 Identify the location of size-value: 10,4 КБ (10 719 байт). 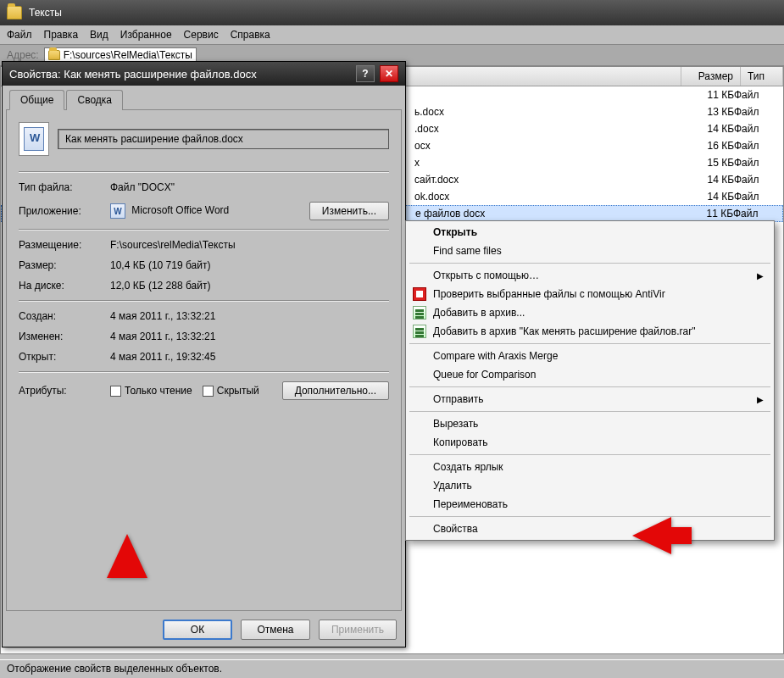
(160, 265).